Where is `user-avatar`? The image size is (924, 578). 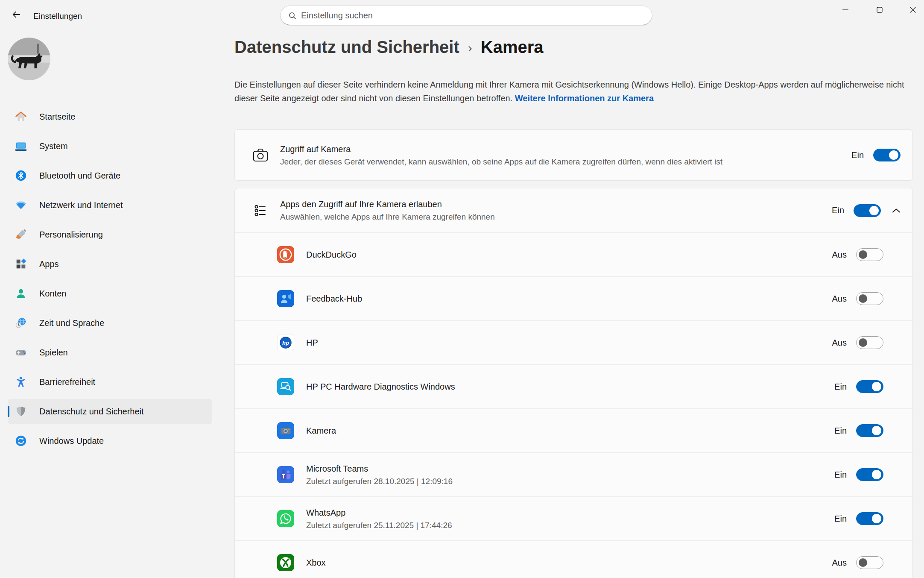 user-avatar is located at coordinates (29, 59).